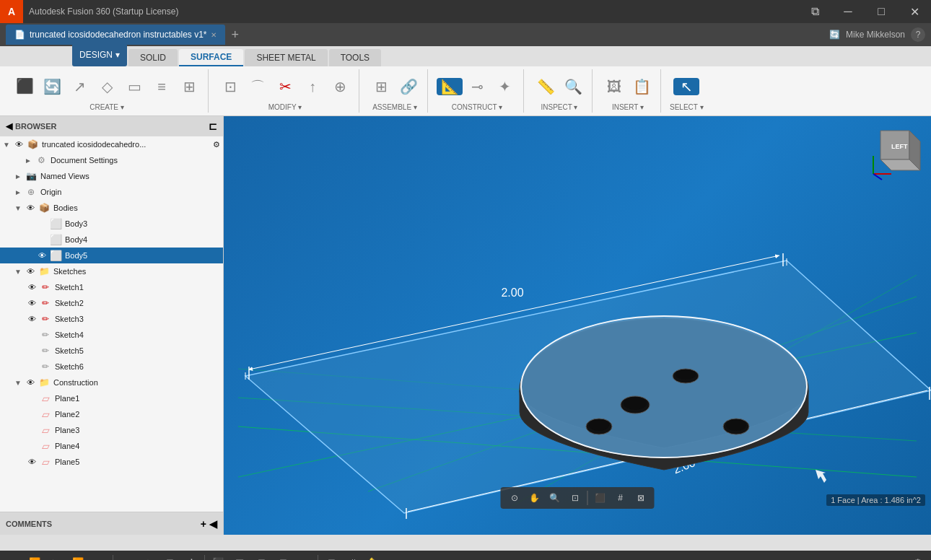 This screenshot has width=931, height=560. What do you see at coordinates (153, 58) in the screenshot?
I see `ribbon-tab-solid: SOLID` at bounding box center [153, 58].